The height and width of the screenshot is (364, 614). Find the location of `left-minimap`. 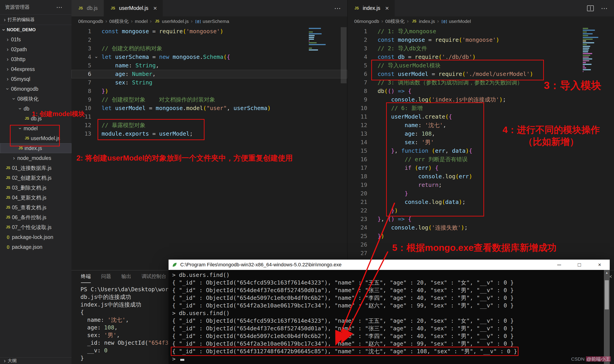

left-minimap is located at coordinates (325, 39).